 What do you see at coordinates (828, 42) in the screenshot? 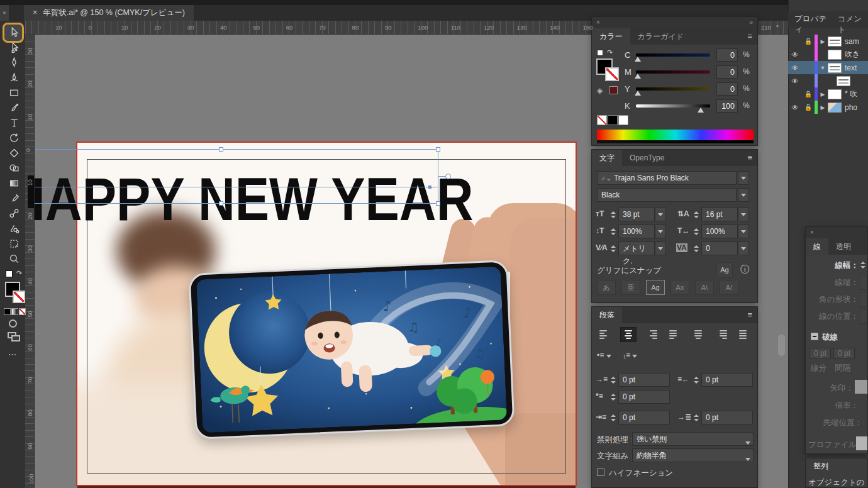
I see `layer-row: 🔒 ▶ sam` at bounding box center [828, 42].